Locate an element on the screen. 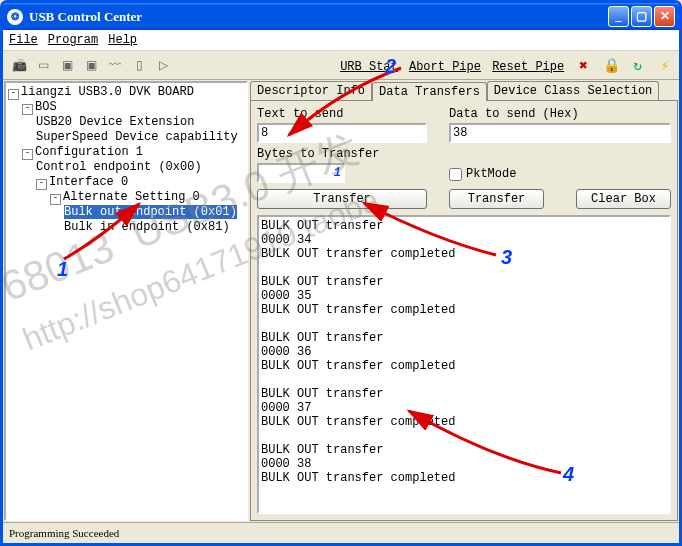 The height and width of the screenshot is (546, 682). device-icon: 📠 is located at coordinates (19, 65).